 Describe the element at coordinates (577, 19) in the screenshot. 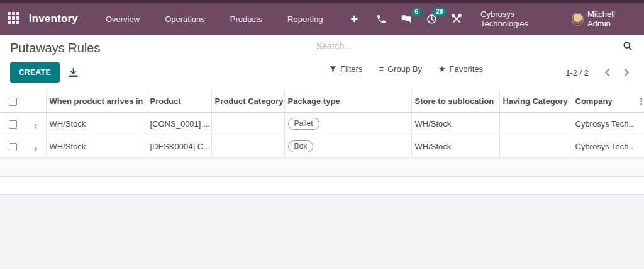

I see `user-avatar` at that location.